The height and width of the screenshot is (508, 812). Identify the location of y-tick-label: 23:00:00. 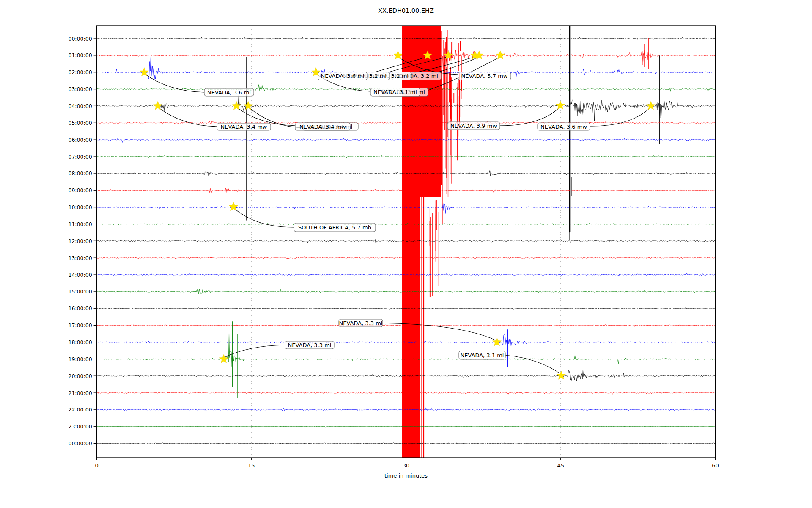
(80, 427).